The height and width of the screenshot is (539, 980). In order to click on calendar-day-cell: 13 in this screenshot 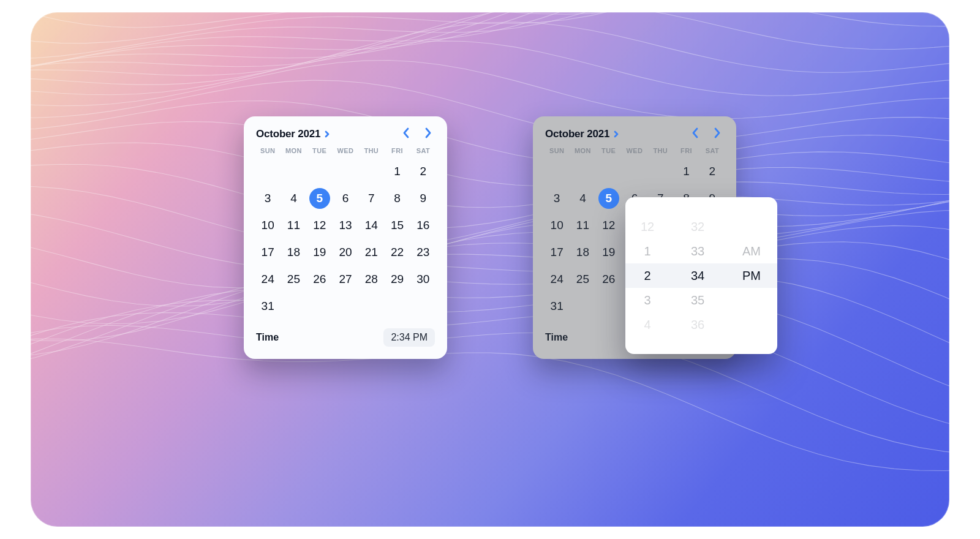, I will do `click(345, 225)`.